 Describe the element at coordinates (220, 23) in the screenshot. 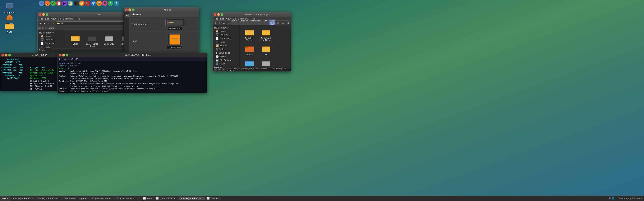

I see `themes-icons-forward: ▶` at that location.